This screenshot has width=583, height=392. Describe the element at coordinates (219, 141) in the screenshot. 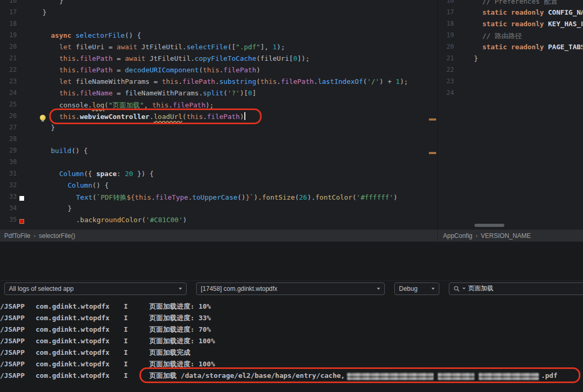

I see `code-line: 28` at that location.